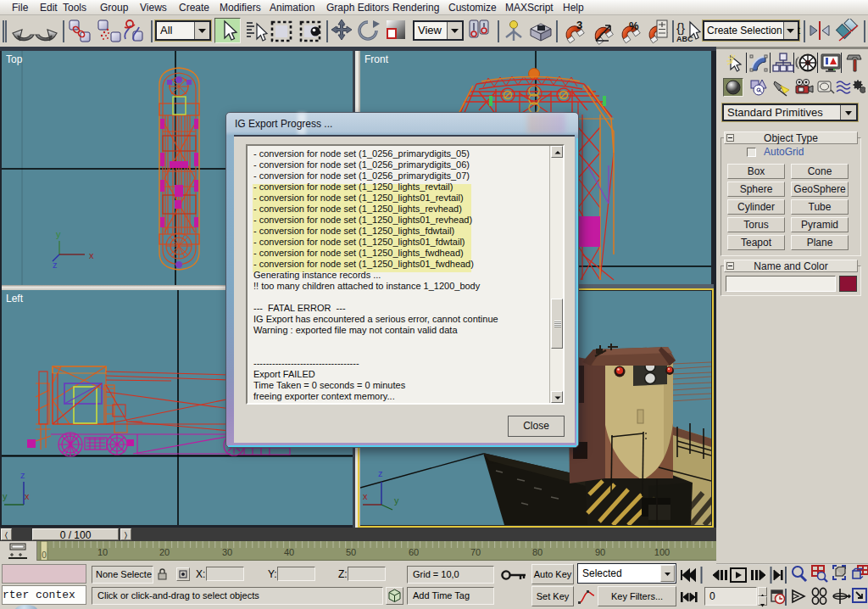  Describe the element at coordinates (44, 555) in the screenshot. I see `svg-text: 0` at that location.